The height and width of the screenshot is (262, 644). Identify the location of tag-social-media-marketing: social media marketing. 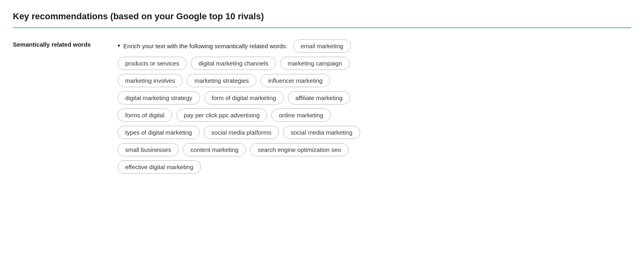
(321, 133).